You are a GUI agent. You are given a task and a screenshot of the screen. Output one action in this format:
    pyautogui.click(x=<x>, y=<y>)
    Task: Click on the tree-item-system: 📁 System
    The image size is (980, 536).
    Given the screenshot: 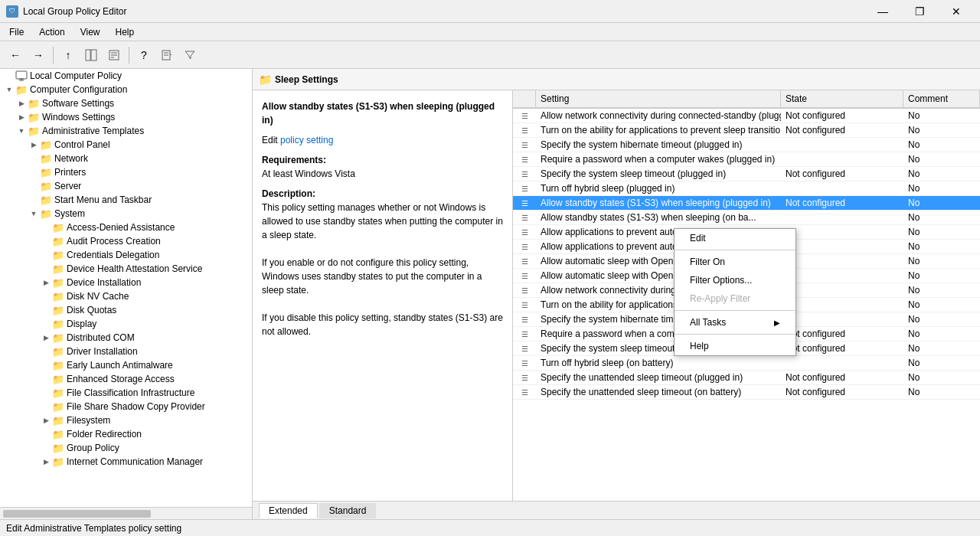 What is the action you would take?
    pyautogui.click(x=126, y=214)
    